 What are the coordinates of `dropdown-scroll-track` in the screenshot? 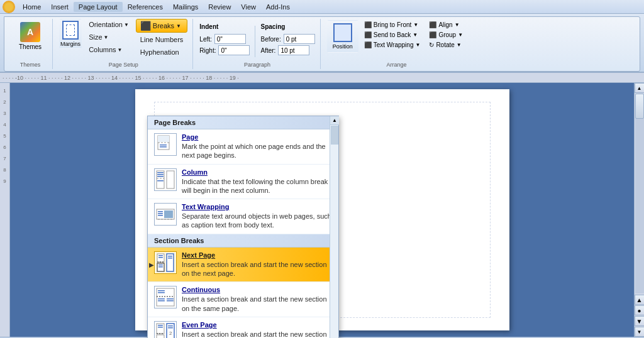 It's located at (335, 231).